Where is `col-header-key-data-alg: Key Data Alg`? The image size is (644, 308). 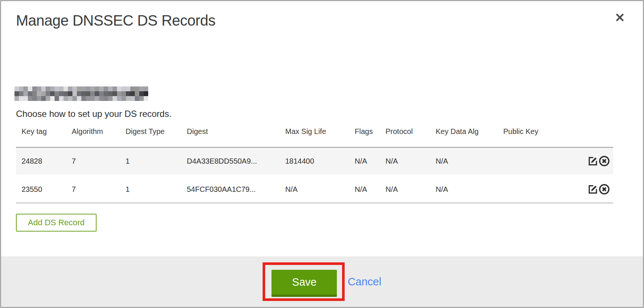
col-header-key-data-alg: Key Data Alg is located at coordinates (469, 136).